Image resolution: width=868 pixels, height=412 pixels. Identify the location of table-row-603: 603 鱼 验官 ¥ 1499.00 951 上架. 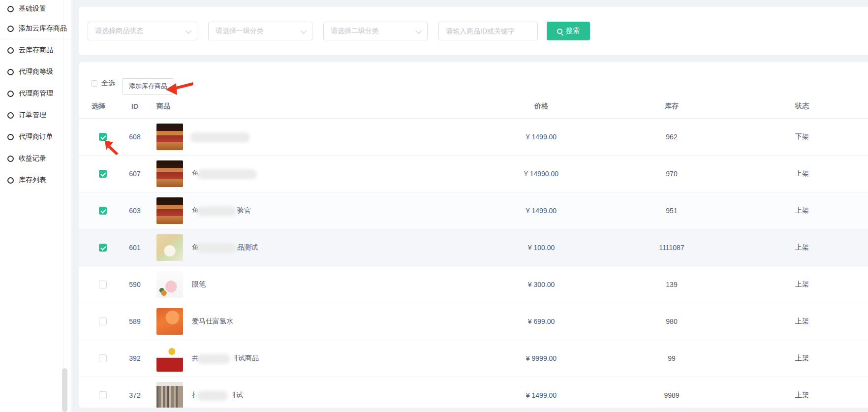
(473, 211).